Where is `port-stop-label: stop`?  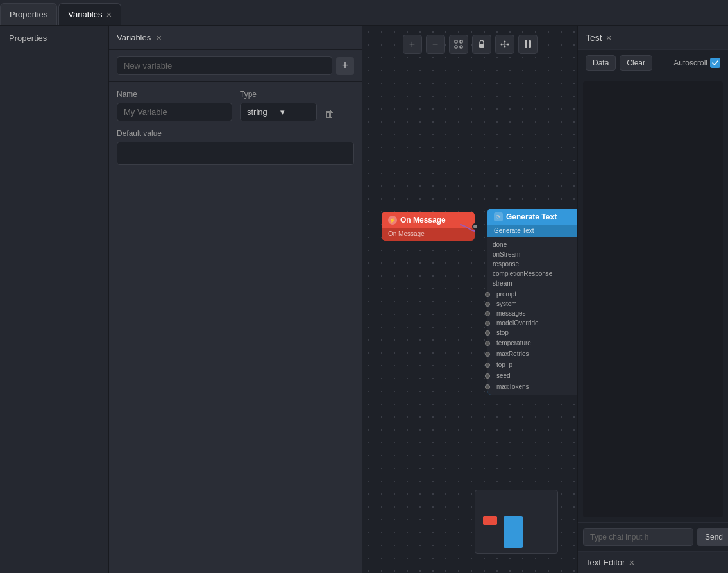 port-stop-label: stop is located at coordinates (500, 332).